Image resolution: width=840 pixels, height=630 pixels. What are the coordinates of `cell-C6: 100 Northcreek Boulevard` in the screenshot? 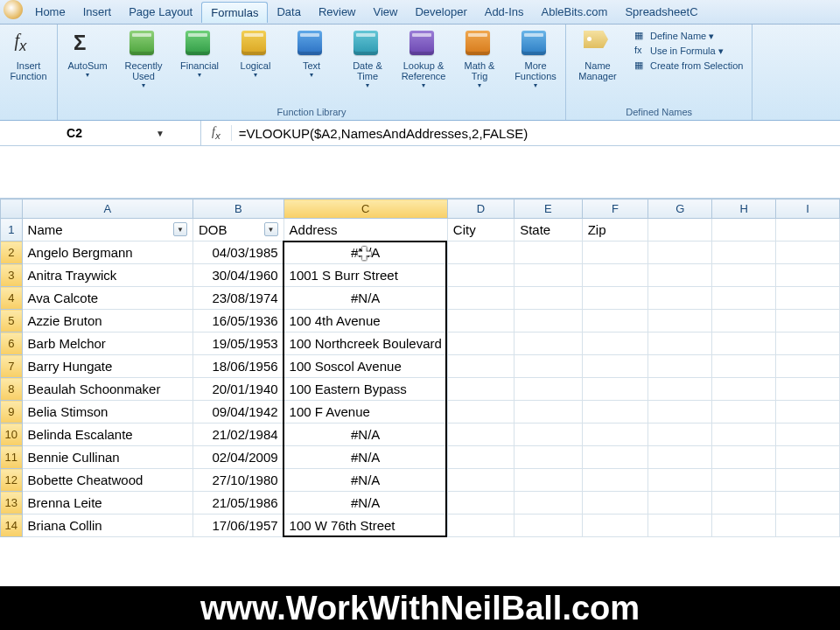 It's located at (366, 344).